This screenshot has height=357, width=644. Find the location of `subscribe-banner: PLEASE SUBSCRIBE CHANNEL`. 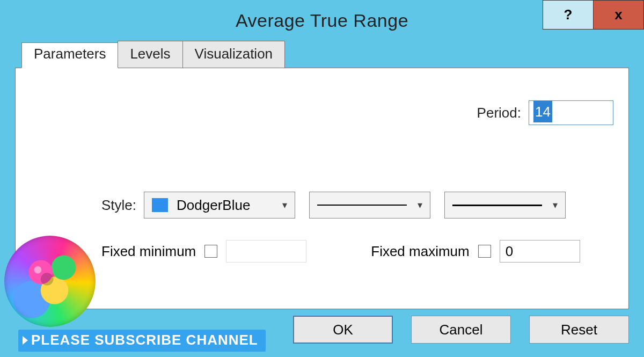

subscribe-banner: PLEASE SUBSCRIBE CHANNEL is located at coordinates (142, 340).